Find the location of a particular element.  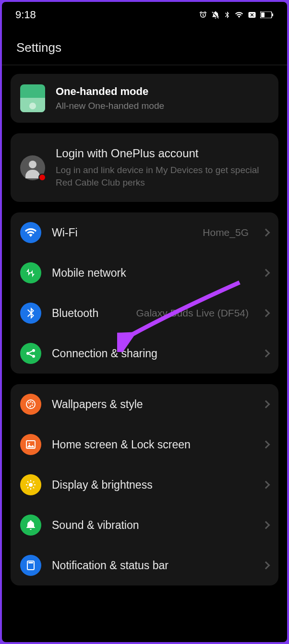

wallpapers-icon is located at coordinates (31, 404).